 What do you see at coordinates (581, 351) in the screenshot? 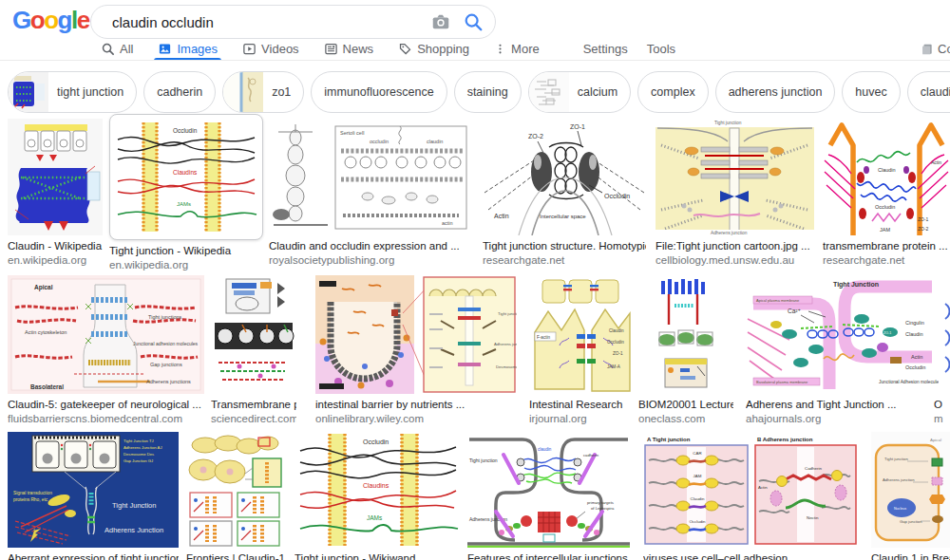
I see `result-card: Claudin Occludin ZO-1 JAM-A F-actin Inte…` at bounding box center [581, 351].